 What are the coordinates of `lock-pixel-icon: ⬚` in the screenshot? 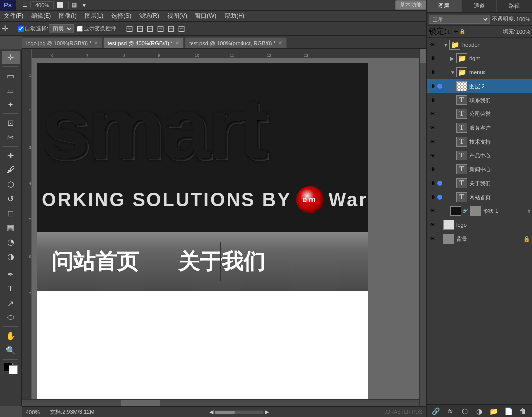 It's located at (450, 32).